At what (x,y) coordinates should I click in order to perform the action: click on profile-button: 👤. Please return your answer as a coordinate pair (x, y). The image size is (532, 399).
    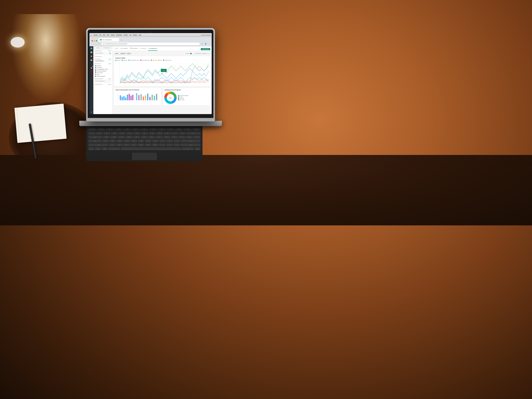
    Looking at the image, I should click on (206, 44).